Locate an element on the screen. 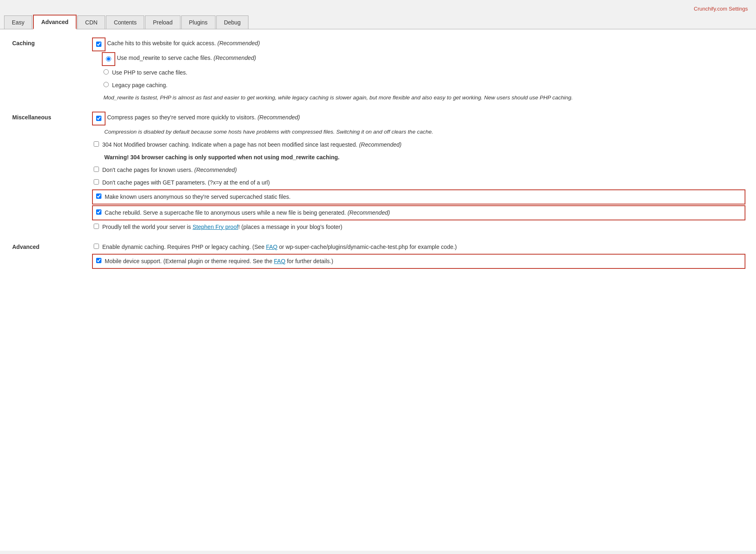 The width and height of the screenshot is (756, 554). mobile-support-checkbox is located at coordinates (99, 261).